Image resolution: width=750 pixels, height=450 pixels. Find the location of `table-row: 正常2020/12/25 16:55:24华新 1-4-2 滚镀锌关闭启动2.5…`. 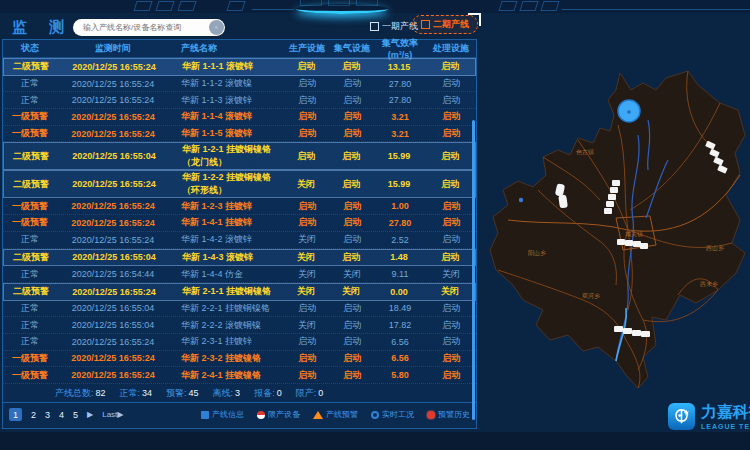

table-row: 正常2020/12/25 16:55:24华新 1-4-2 滚镀锌关闭启动2.5… is located at coordinates (240, 240).